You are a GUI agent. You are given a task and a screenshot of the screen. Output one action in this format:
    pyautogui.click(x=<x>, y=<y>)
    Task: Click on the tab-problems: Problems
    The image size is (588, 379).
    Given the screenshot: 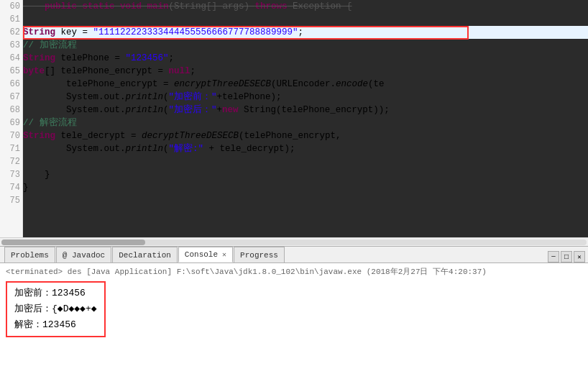 What is the action you would take?
    pyautogui.click(x=30, y=255)
    